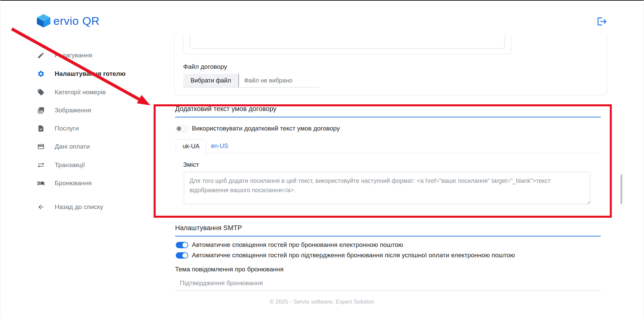  I want to click on sidebar-item-label: Послуги, so click(67, 128).